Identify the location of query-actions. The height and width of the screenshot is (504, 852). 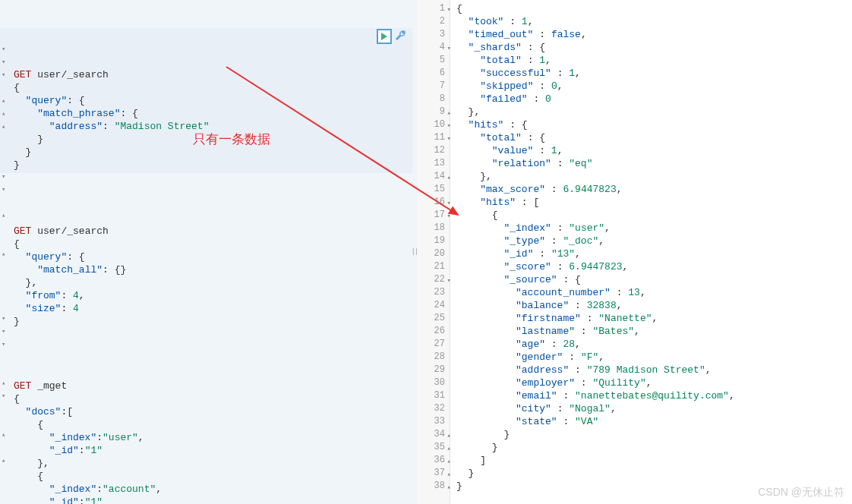
(392, 36).